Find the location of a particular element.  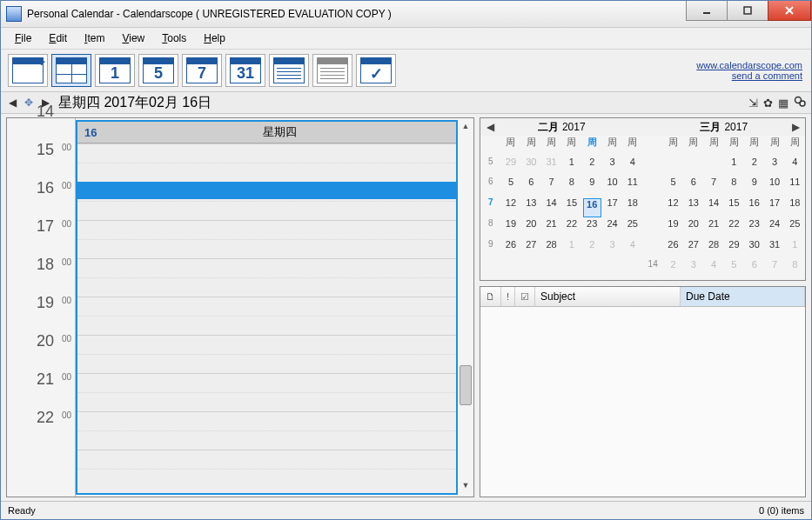

goto-date-icon: ✥ is located at coordinates (29, 103).